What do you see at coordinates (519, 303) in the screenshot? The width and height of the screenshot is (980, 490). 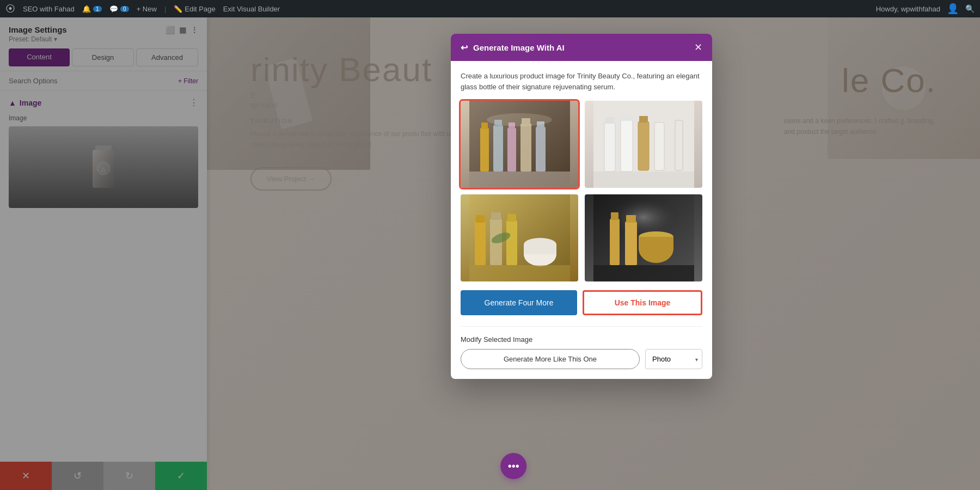 I see `generate-four-more-btn: Generate Four More` at bounding box center [519, 303].